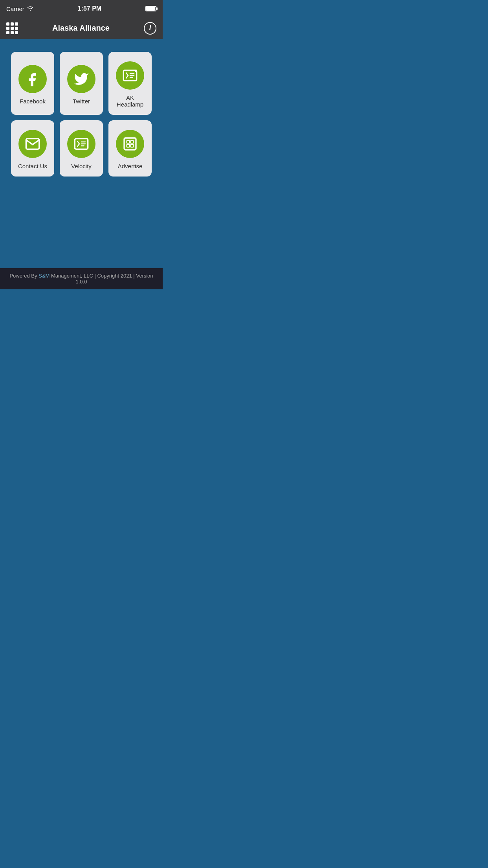 This screenshot has height=868, width=488. What do you see at coordinates (81, 79) in the screenshot?
I see `twitter-icon` at bounding box center [81, 79].